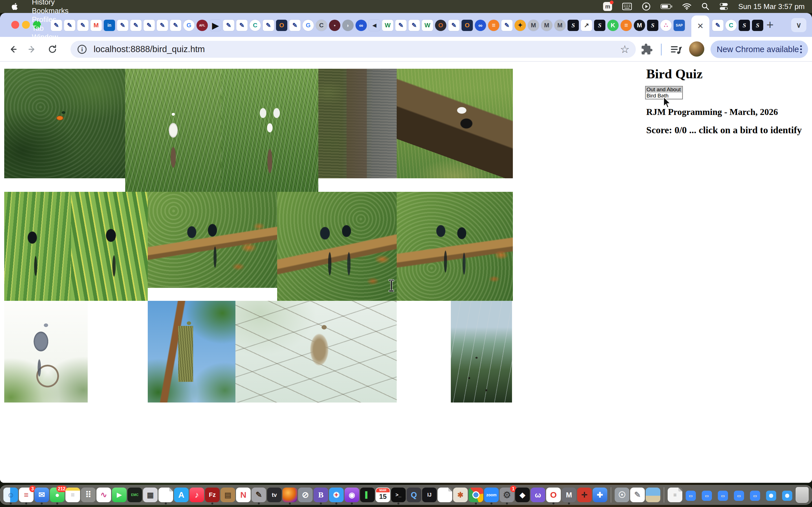 The height and width of the screenshot is (507, 812). I want to click on wifi-menu-icon, so click(687, 6).